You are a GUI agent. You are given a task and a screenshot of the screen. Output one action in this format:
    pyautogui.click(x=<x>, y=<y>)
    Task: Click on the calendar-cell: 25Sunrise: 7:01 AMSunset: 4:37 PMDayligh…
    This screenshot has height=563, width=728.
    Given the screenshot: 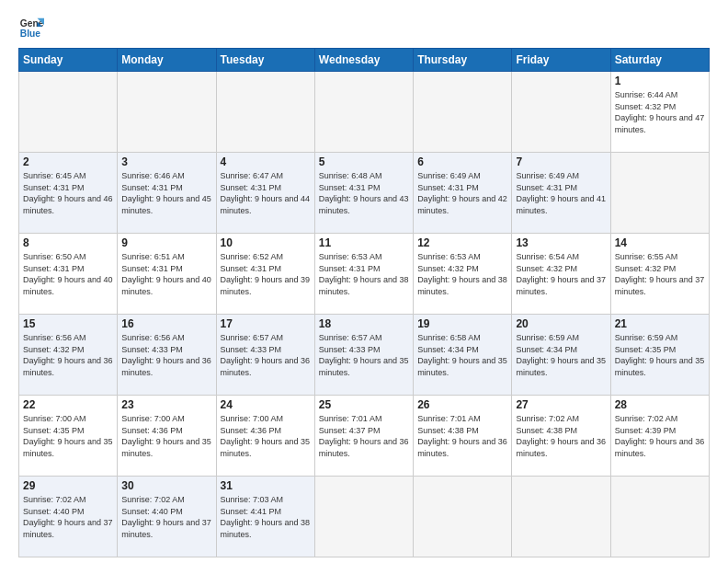 What is the action you would take?
    pyautogui.click(x=364, y=436)
    